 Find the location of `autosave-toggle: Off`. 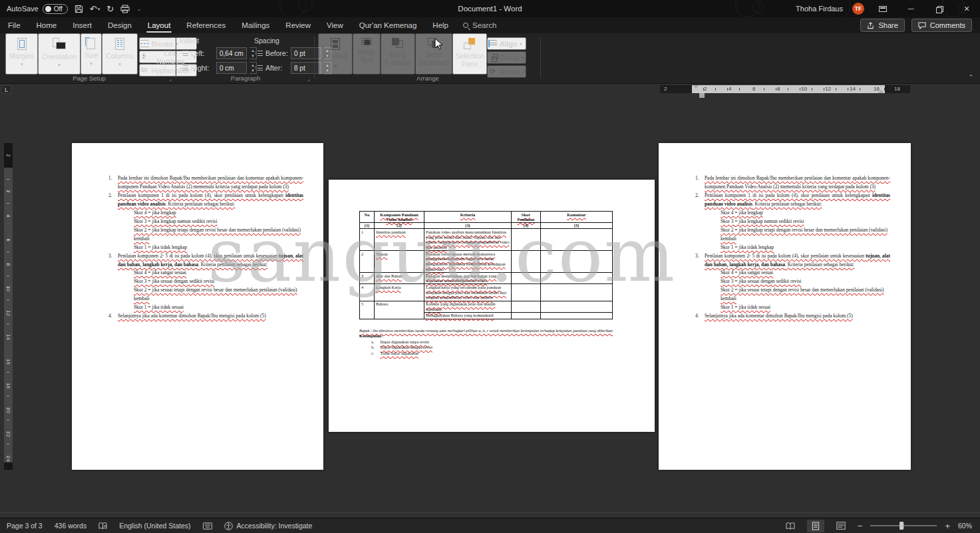

autosave-toggle: Off is located at coordinates (55, 9).